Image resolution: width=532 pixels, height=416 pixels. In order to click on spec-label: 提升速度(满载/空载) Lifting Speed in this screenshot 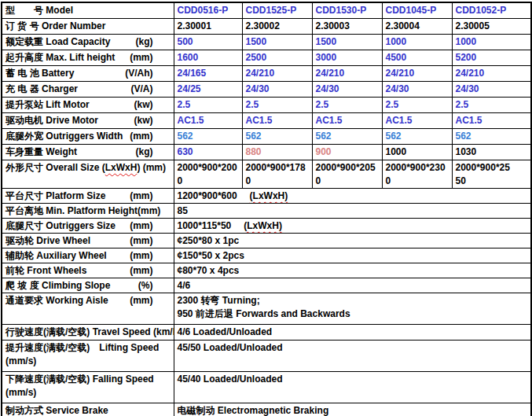, I will do `click(88, 348)`.